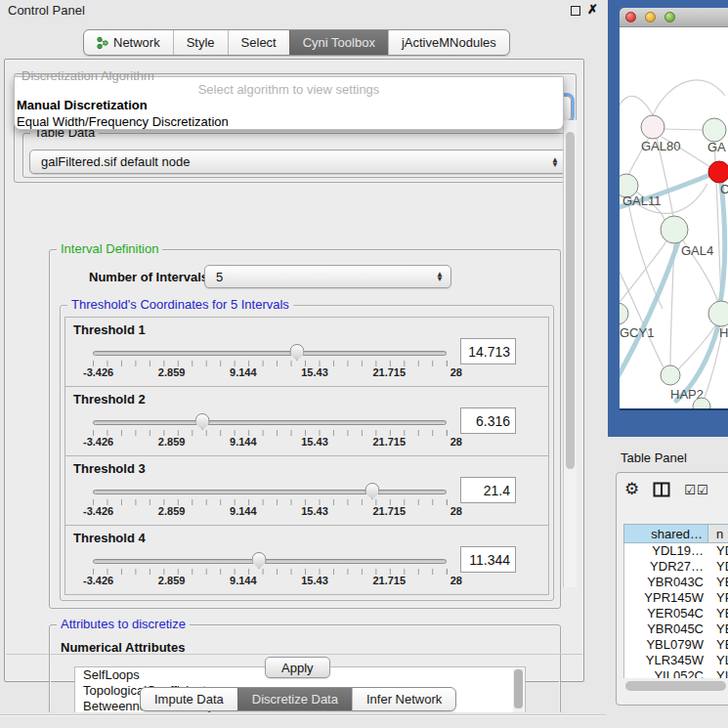 This screenshot has height=728, width=728. What do you see at coordinates (298, 162) in the screenshot?
I see `table-data-combobox: galFiltered.sif default node ▲▼` at bounding box center [298, 162].